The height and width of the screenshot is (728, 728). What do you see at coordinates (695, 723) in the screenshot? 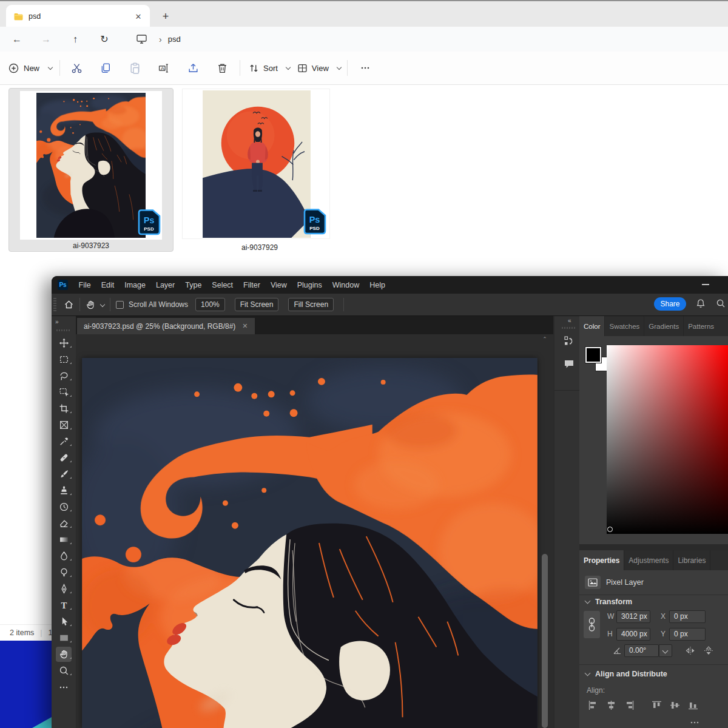
I see `more-align-icon` at bounding box center [695, 723].